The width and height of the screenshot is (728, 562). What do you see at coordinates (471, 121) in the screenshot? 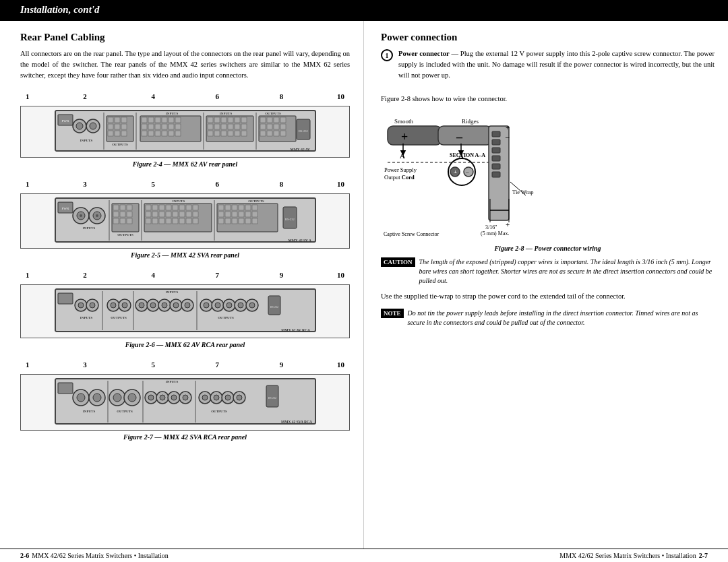
I see `svg-text: Ridges` at bounding box center [471, 121].